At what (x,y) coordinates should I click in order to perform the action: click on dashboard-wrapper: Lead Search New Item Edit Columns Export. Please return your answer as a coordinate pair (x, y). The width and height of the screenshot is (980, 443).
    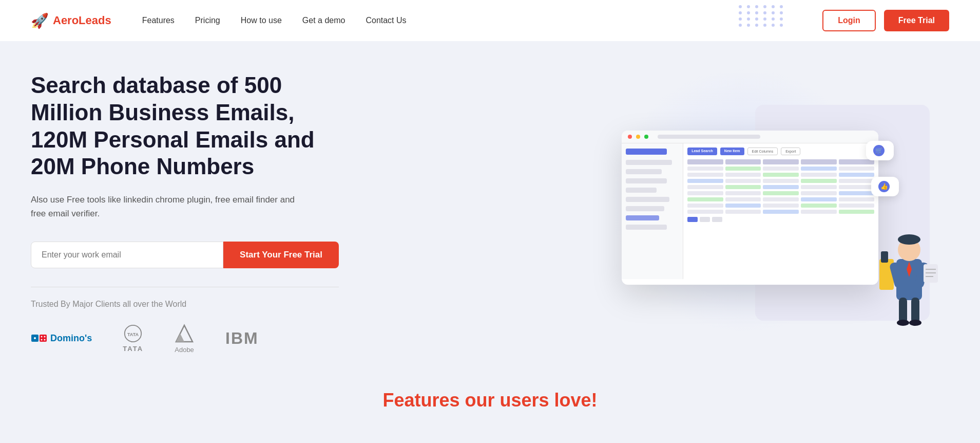
    Looking at the image, I should click on (765, 213).